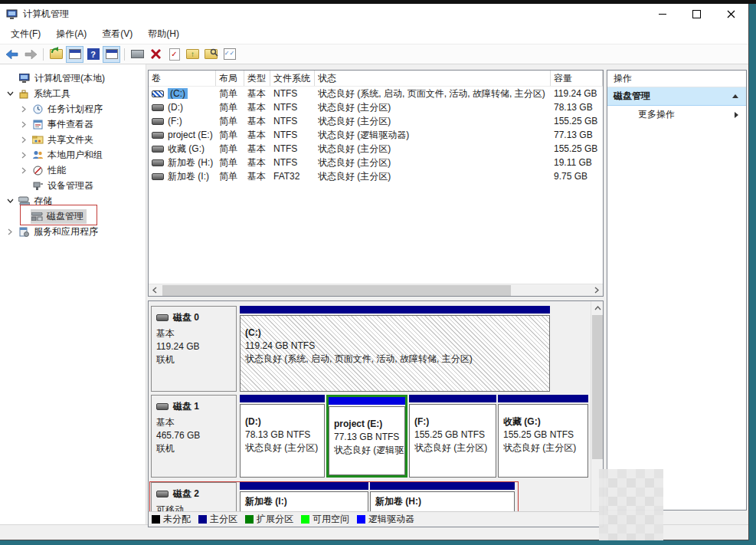  What do you see at coordinates (138, 54) in the screenshot?
I see `device-button` at bounding box center [138, 54].